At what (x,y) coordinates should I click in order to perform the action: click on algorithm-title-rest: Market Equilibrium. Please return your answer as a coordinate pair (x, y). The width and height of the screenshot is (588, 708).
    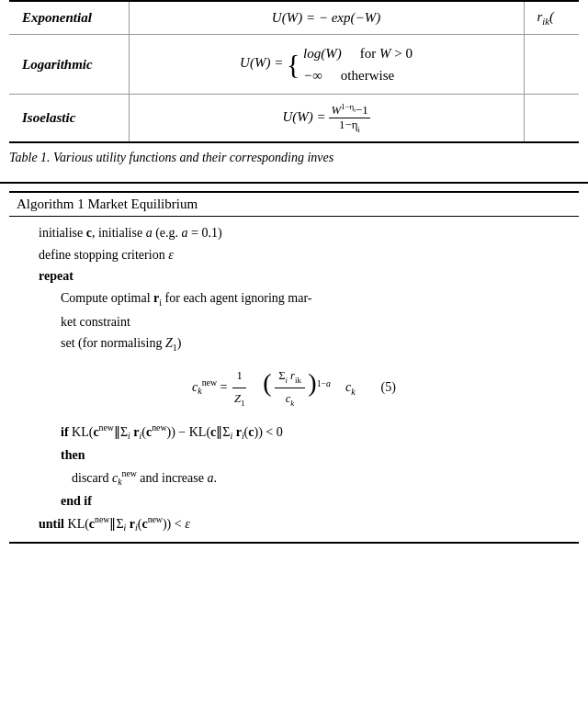
    Looking at the image, I should click on (143, 204).